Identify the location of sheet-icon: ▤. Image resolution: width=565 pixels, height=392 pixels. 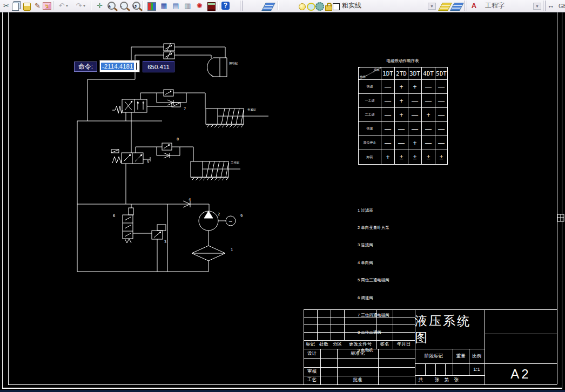
(176, 5).